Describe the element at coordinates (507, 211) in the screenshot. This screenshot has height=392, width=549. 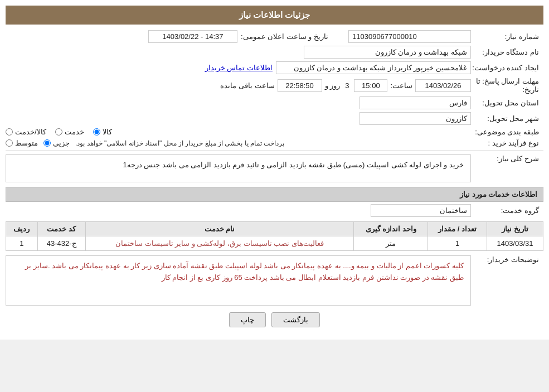
I see `gorohe-label: گروه خدمت:` at that location.